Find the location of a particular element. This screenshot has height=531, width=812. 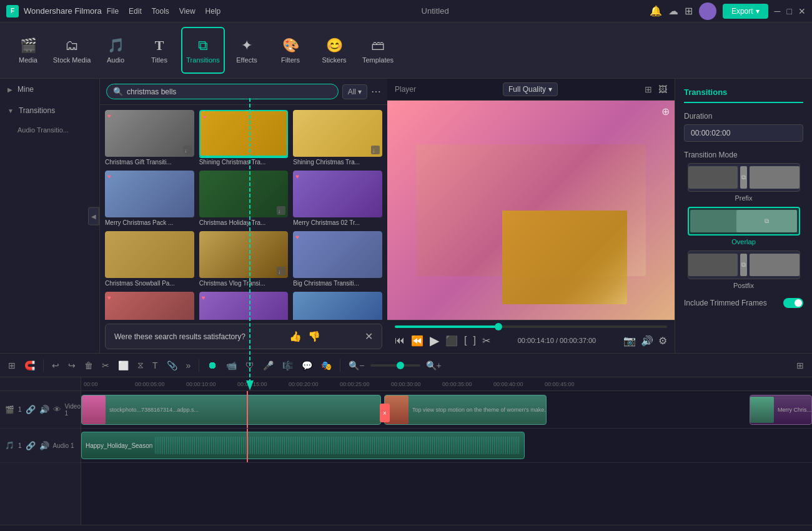

minimize-button: ─ is located at coordinates (778, 11).